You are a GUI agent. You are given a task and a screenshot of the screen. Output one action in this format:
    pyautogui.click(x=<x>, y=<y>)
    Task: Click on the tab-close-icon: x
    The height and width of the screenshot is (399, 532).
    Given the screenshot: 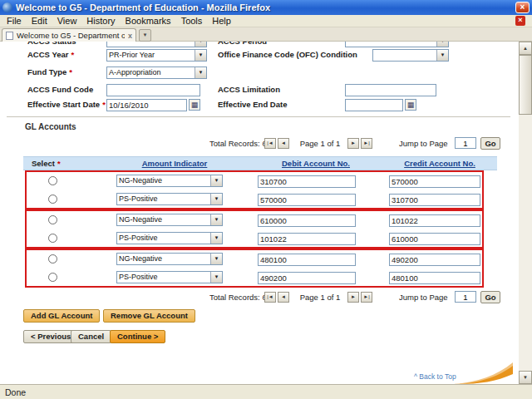 What is the action you would take?
    pyautogui.click(x=130, y=36)
    